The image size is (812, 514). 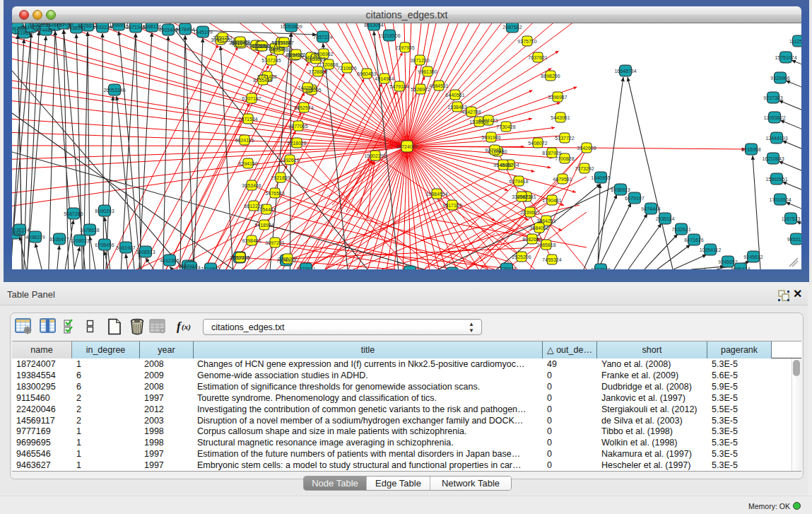 I want to click on svg-text: 7857224, so click(x=322, y=37).